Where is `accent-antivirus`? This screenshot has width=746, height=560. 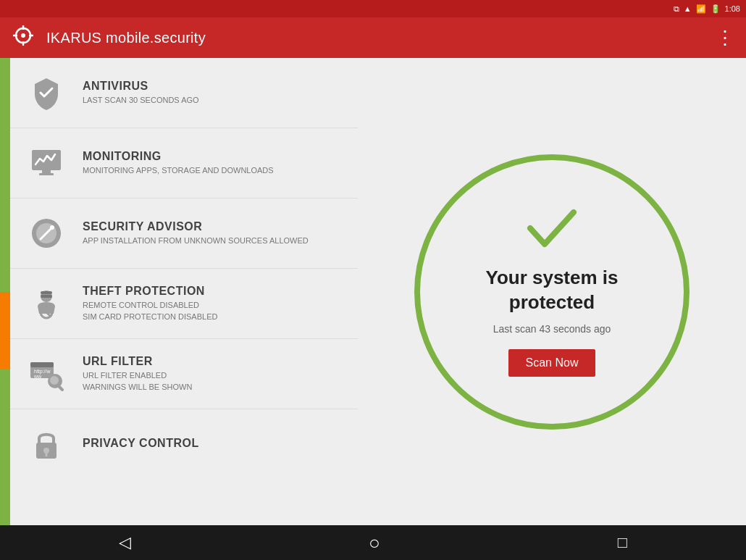
accent-antivirus is located at coordinates (5, 97).